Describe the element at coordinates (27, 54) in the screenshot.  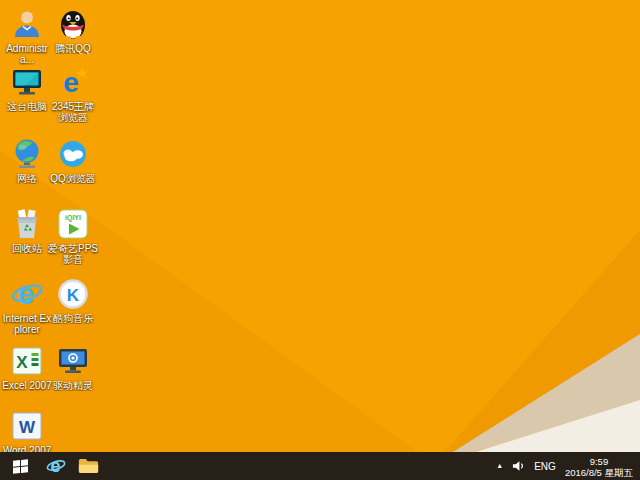
I see `desktop-icon-label: Administra...` at that location.